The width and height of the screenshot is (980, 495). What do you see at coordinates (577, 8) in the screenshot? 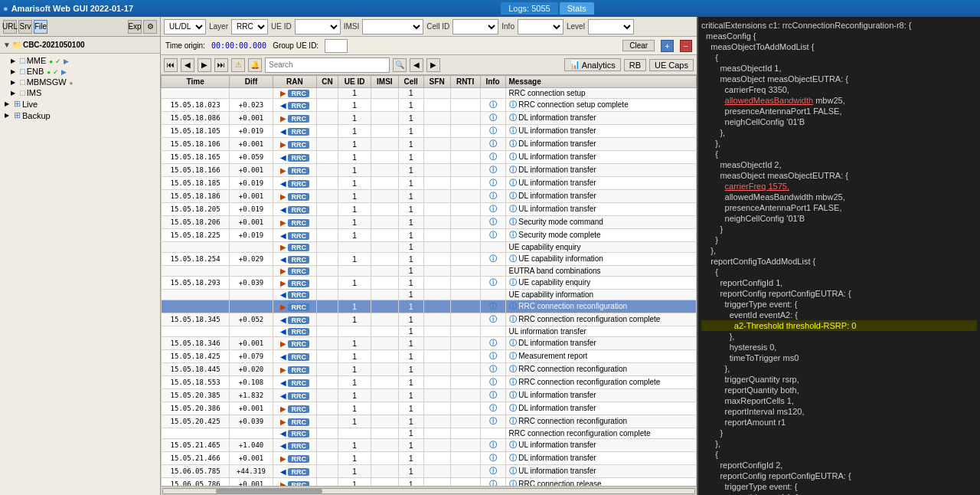
I see `tab-stats: Stats` at bounding box center [577, 8].